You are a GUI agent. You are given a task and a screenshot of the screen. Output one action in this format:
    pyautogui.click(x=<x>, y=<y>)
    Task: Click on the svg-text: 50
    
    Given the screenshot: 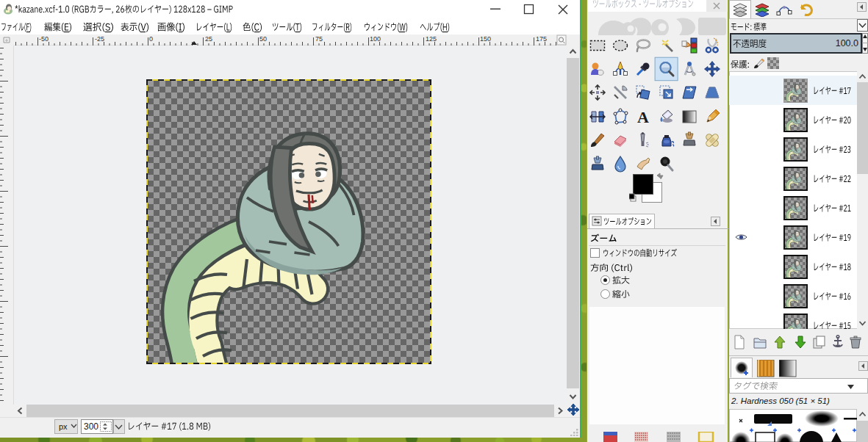 What is the action you would take?
    pyautogui.click(x=263, y=39)
    